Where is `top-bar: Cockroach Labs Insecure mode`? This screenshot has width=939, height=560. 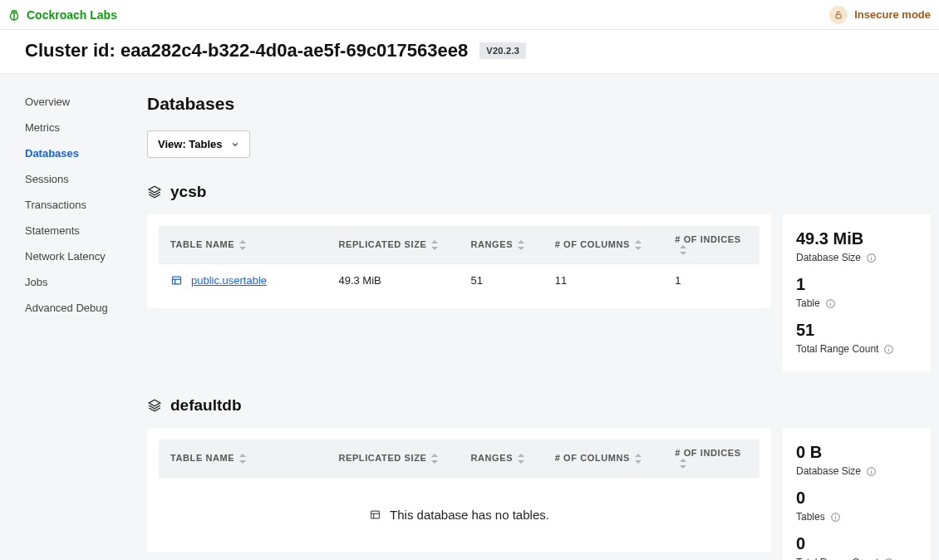
top-bar: Cockroach Labs Insecure mode is located at coordinates (470, 15).